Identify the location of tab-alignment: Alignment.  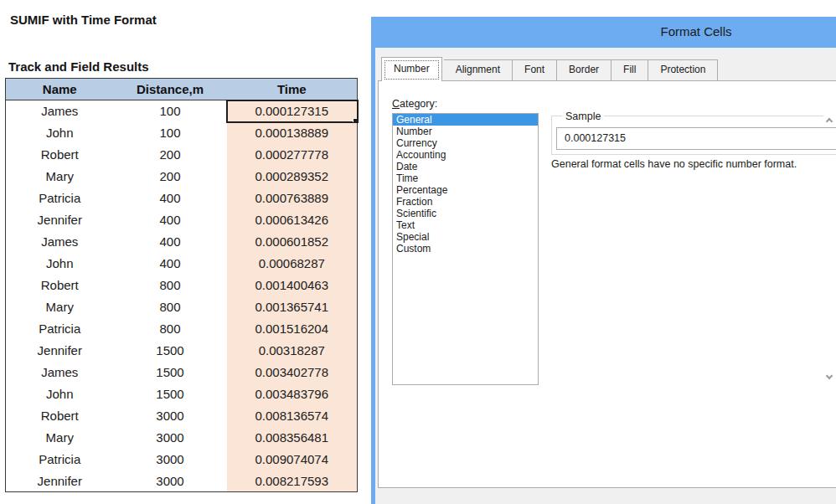
(478, 70).